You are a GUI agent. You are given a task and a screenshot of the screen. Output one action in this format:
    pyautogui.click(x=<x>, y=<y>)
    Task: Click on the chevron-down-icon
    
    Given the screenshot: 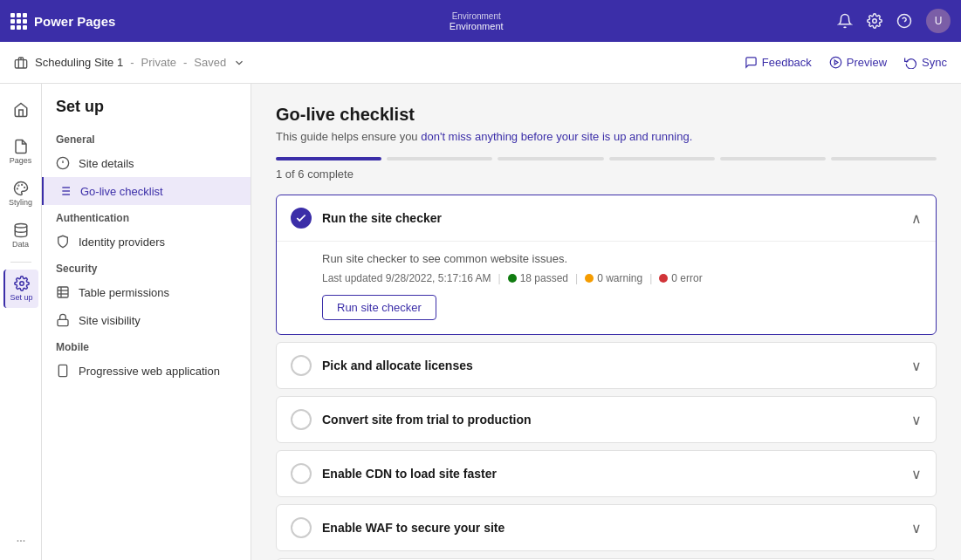 What is the action you would take?
    pyautogui.click(x=239, y=63)
    